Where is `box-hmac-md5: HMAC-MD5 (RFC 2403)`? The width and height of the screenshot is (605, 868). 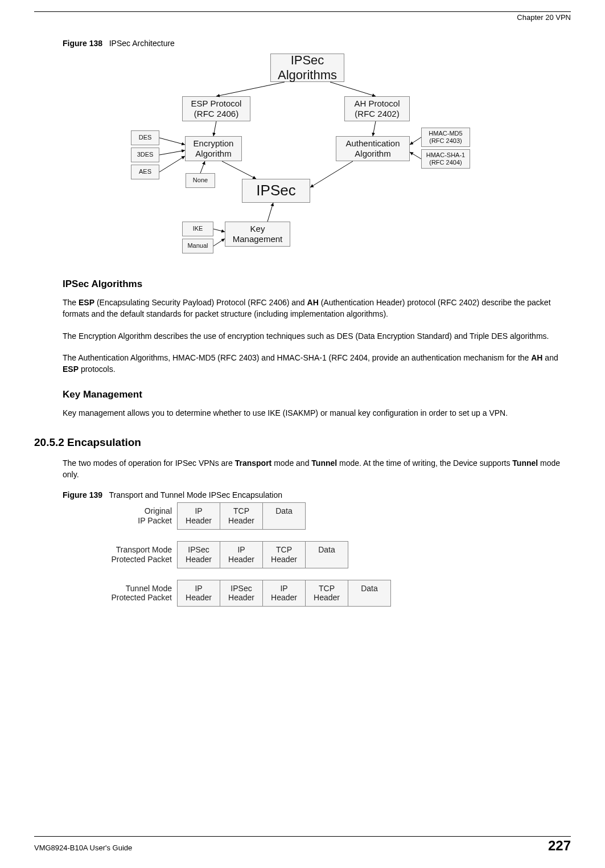 box-hmac-md5: HMAC-MD5 (RFC 2403) is located at coordinates (446, 137).